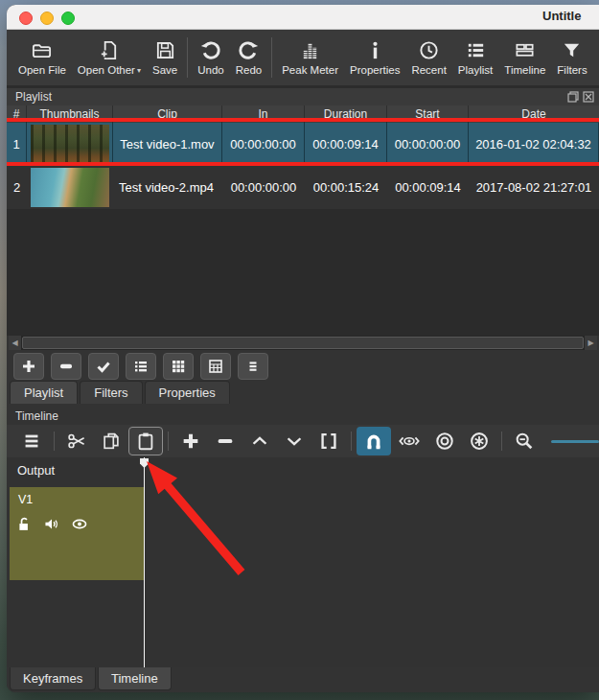  Describe the element at coordinates (42, 58) in the screenshot. I see `open-file-button: Open File` at that location.